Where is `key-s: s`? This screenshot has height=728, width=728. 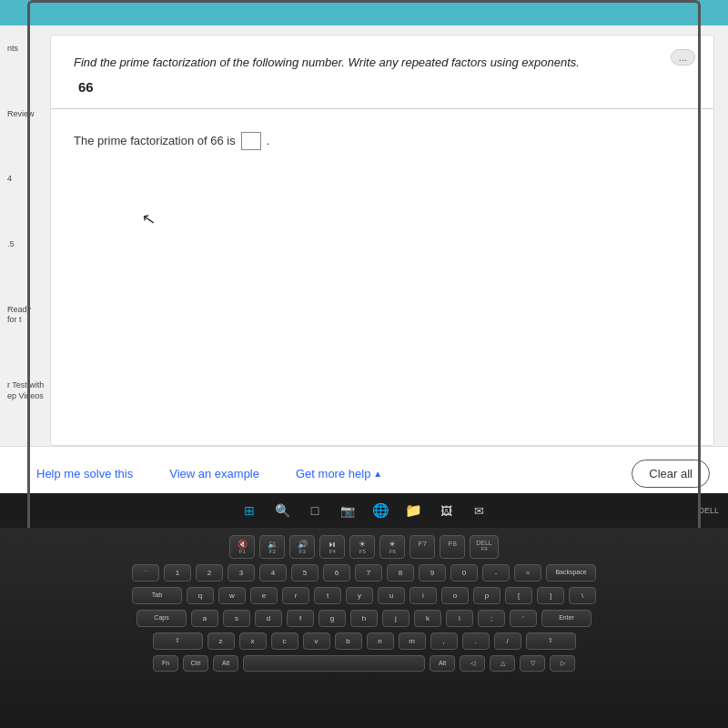
key-s: s is located at coordinates (237, 619).